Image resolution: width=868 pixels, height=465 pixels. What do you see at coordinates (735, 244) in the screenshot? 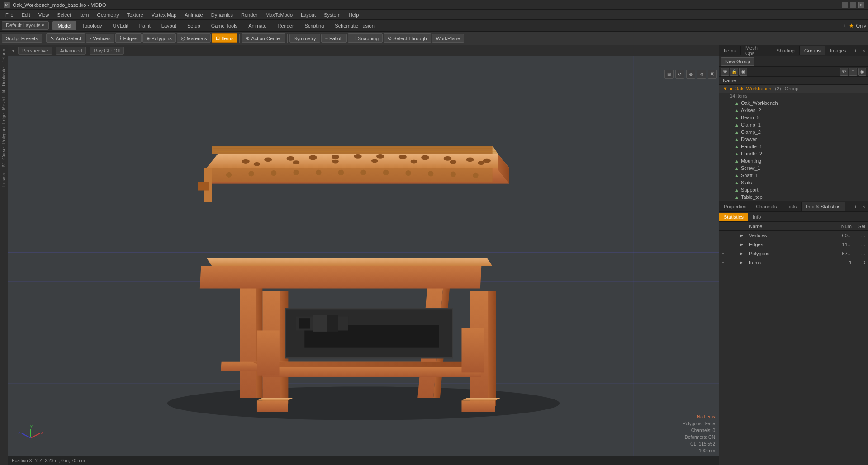
I see `stats-minus-edges: -` at bounding box center [735, 244].